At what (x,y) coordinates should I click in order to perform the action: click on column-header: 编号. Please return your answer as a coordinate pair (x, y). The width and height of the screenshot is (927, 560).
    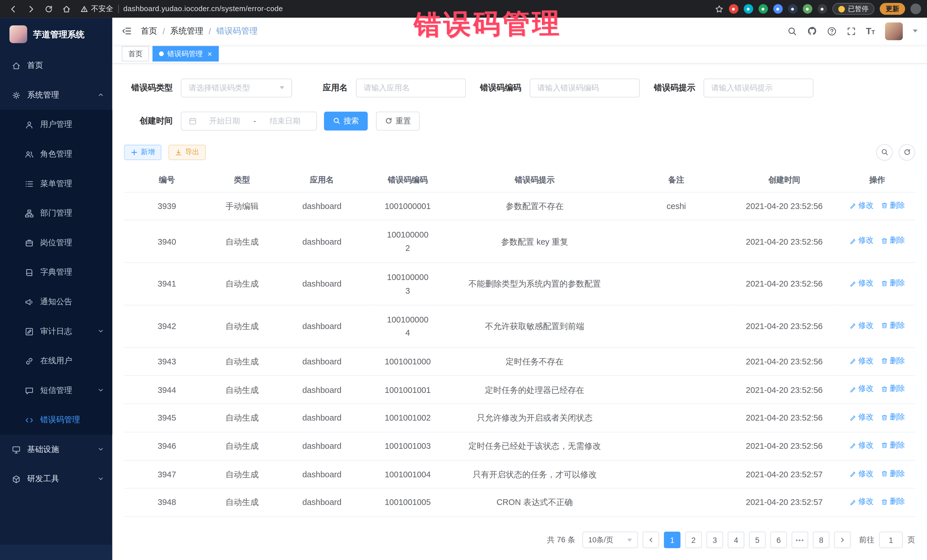
    Looking at the image, I should click on (167, 180).